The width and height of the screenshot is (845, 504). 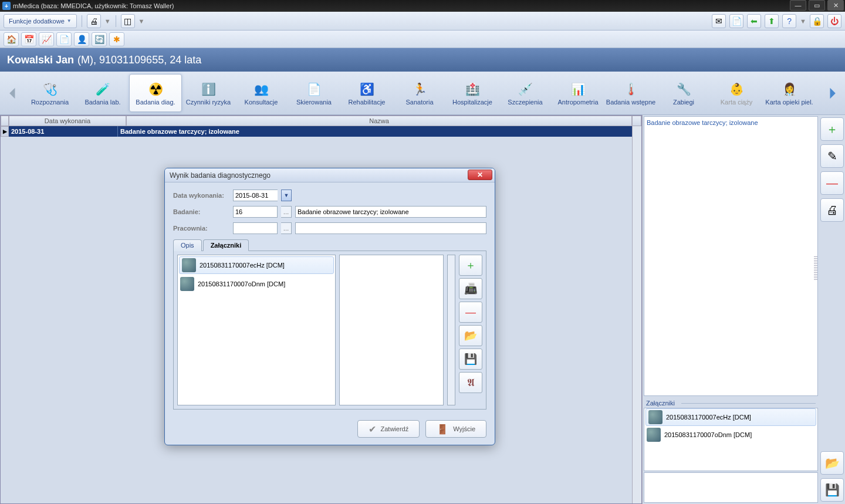 What do you see at coordinates (471, 336) in the screenshot?
I see `attach-open-button: 📂` at bounding box center [471, 336].